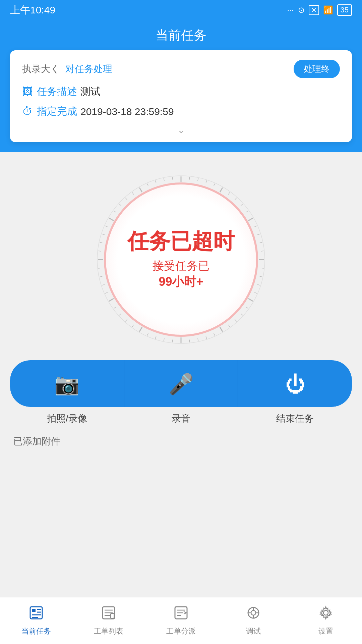  I want to click on clock-sub-hours: 99小时+, so click(181, 282).